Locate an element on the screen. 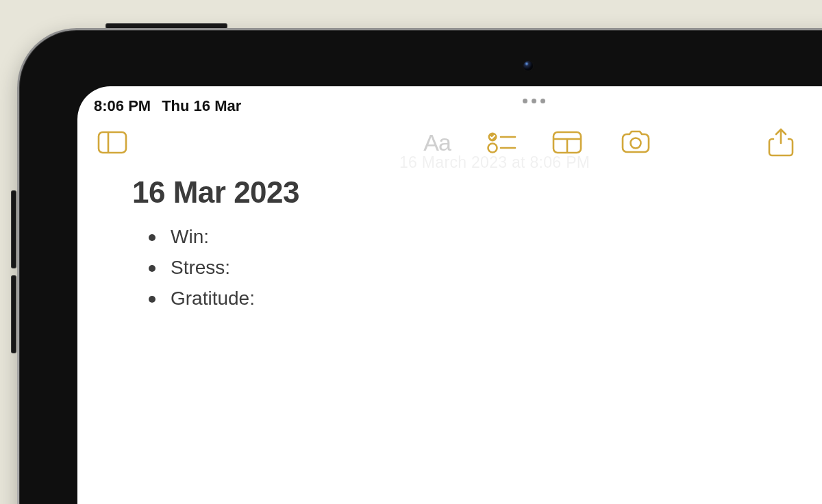 The height and width of the screenshot is (504, 822). status-date: Thu 16 Mar is located at coordinates (201, 106).